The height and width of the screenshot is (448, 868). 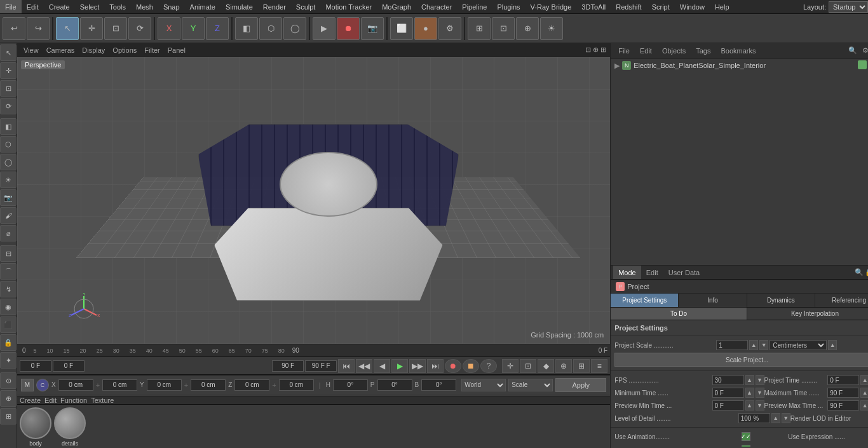 What do you see at coordinates (450, 29) in the screenshot?
I see `render-settings-btn: ⚙` at bounding box center [450, 29].